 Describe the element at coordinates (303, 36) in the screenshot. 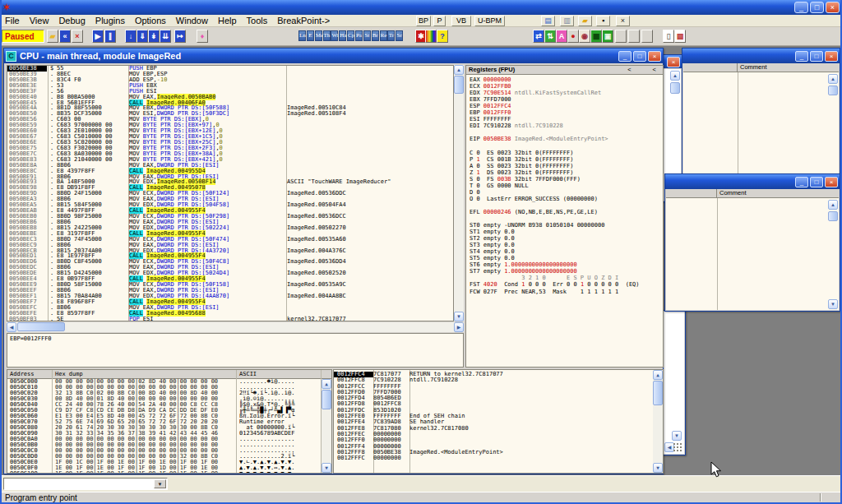

I see `letter-button-ln: Ln` at that location.